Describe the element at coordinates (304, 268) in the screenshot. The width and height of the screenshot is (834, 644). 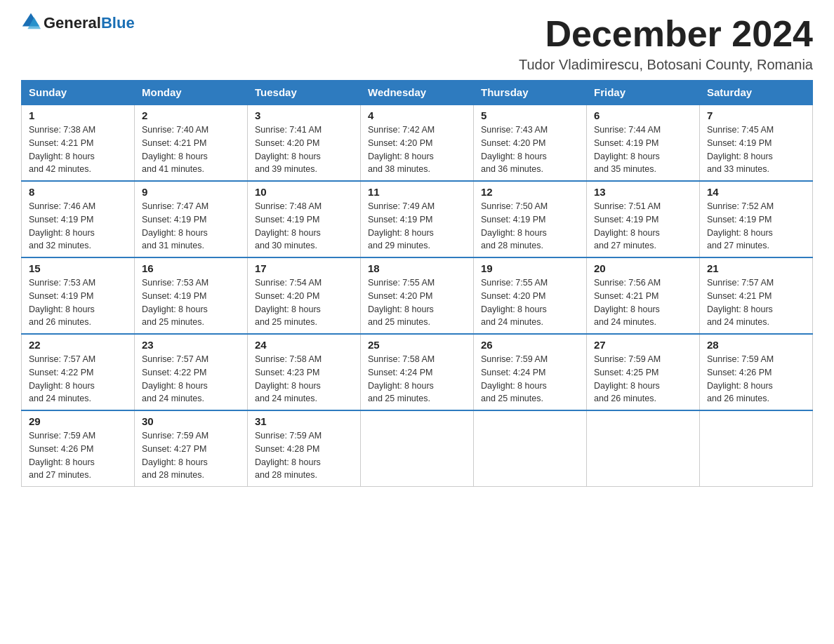
I see `day-number: 17` at that location.